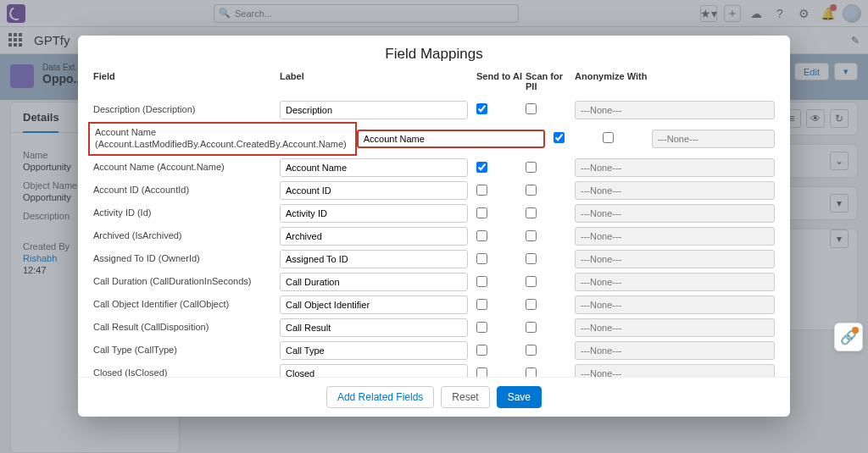  What do you see at coordinates (434, 351) in the screenshot?
I see `table-row: Call Type (CallType)` at bounding box center [434, 351].